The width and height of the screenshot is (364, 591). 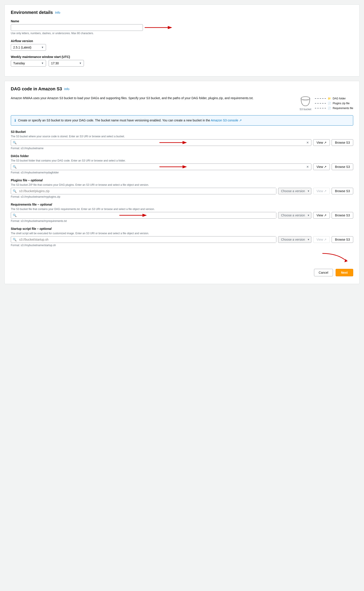 What do you see at coordinates (182, 237) in the screenshot?
I see `startup-script-field-group: Startup script file – optional The shell…` at bounding box center [182, 237].